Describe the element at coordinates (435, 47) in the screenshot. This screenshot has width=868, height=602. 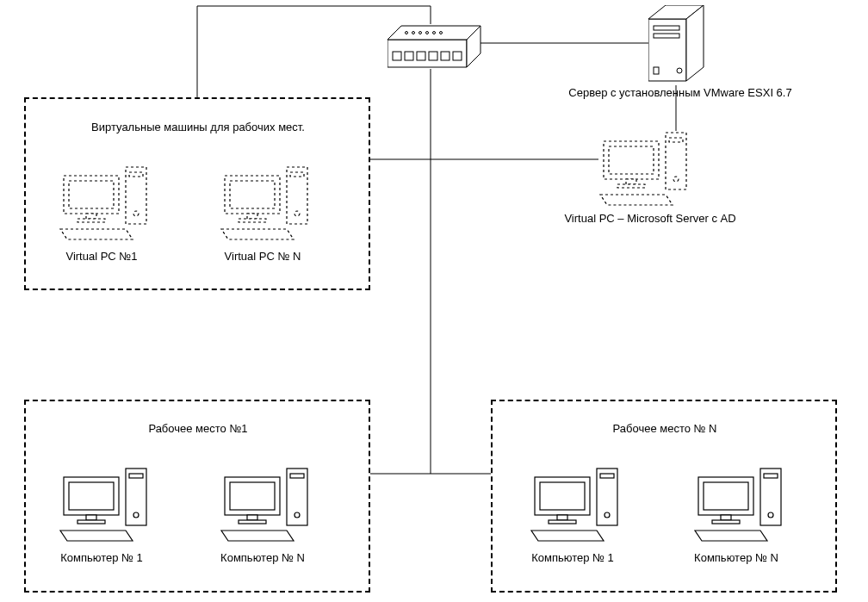
I see `switch-icon` at that location.